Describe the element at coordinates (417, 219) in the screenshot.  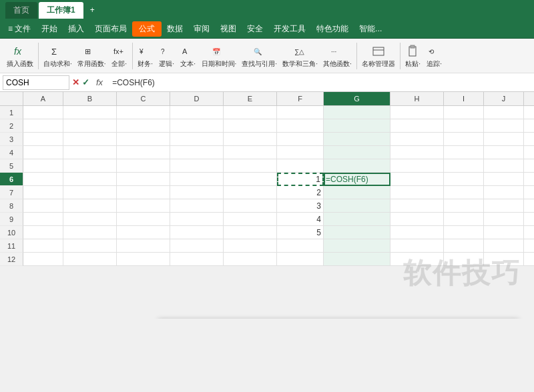
I see `cell-h9` at that location.